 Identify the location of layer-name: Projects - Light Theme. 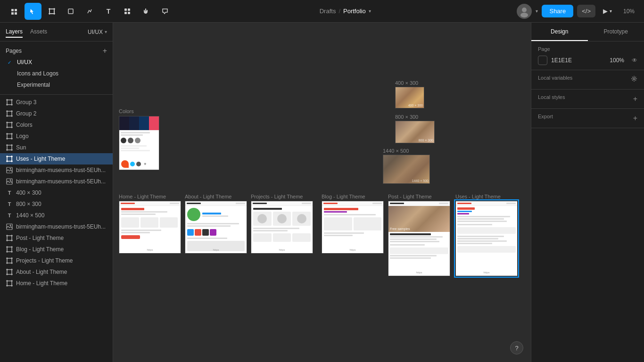
(44, 261).